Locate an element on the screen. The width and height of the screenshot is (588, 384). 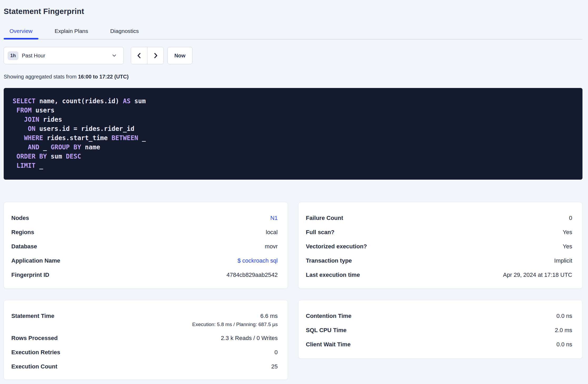
card-timing-statistics: Contention Time 0.0 ns SQL CPU Time 2.0 … is located at coordinates (440, 329).